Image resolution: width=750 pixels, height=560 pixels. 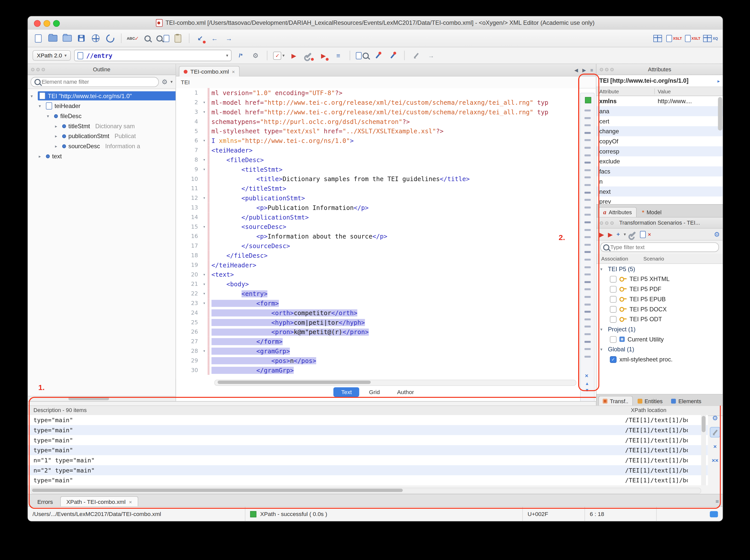 I want to click on code-line: 24 <orth>competitor</orth>, so click(x=378, y=313).